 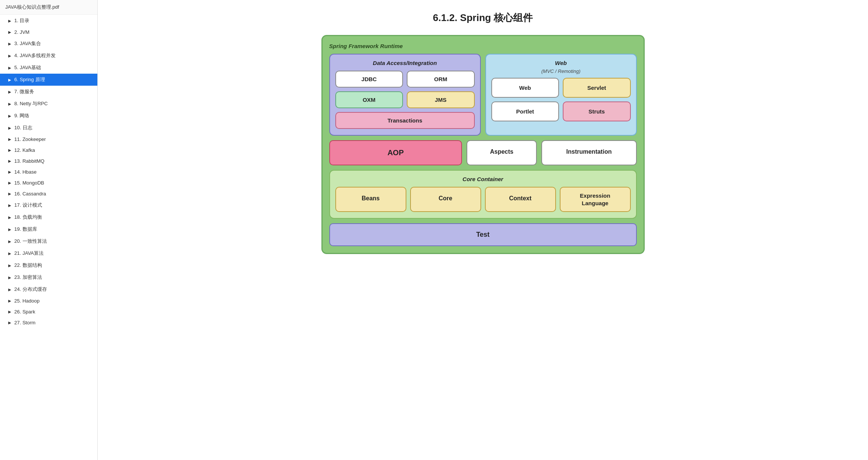 I want to click on sidebar-item-6: ▶7. 微服务, so click(x=49, y=92).